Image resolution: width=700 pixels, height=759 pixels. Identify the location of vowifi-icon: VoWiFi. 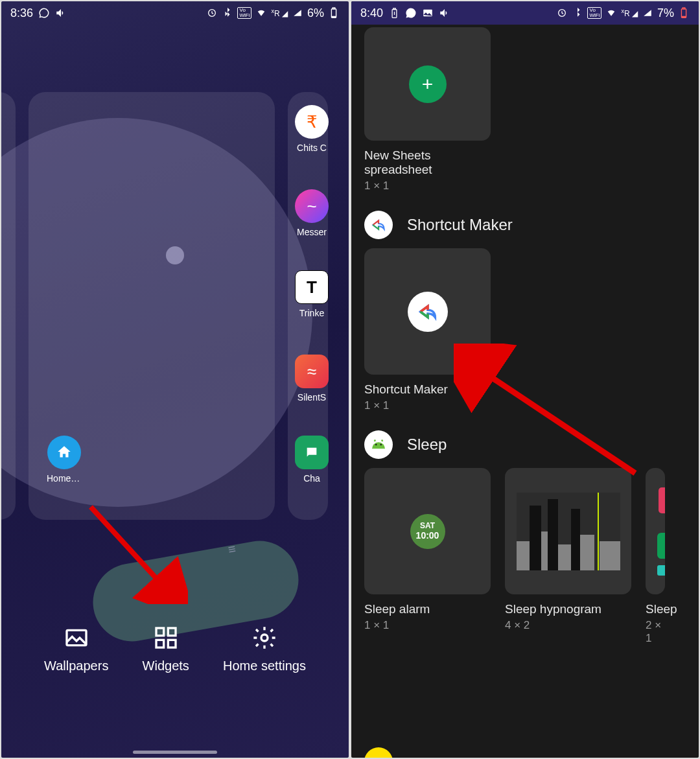
(594, 13).